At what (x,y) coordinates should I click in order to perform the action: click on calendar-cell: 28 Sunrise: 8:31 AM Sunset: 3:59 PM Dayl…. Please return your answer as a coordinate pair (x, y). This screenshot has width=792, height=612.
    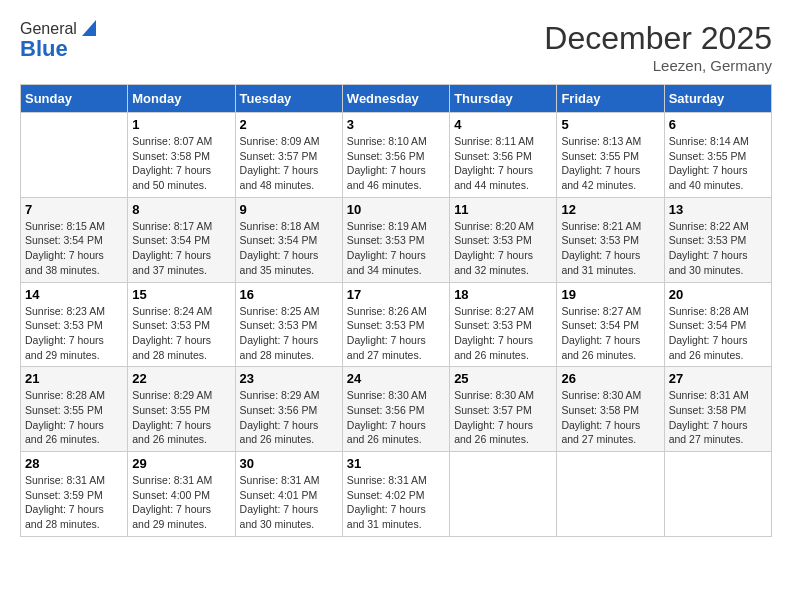
    Looking at the image, I should click on (74, 494).